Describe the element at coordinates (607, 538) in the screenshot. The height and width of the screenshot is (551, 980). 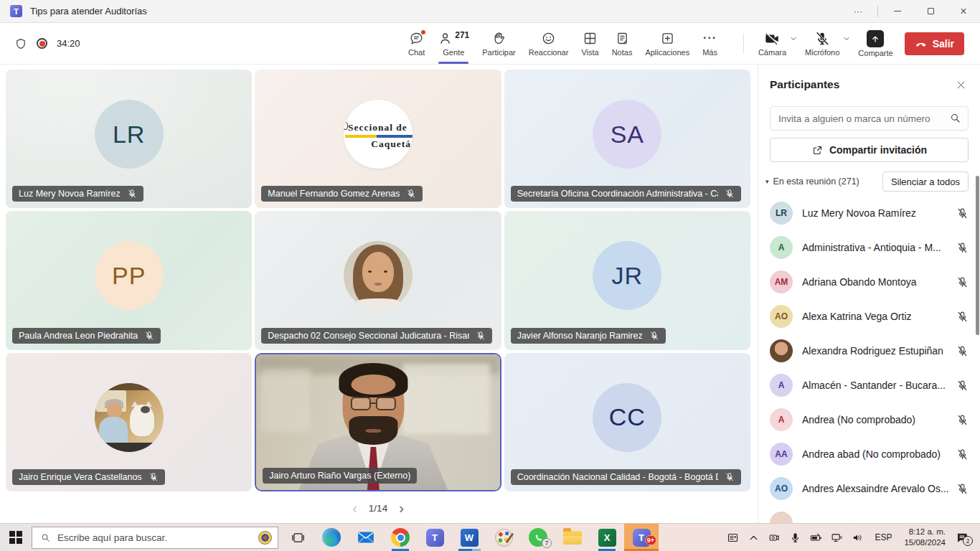
I see `excel-icon` at that location.